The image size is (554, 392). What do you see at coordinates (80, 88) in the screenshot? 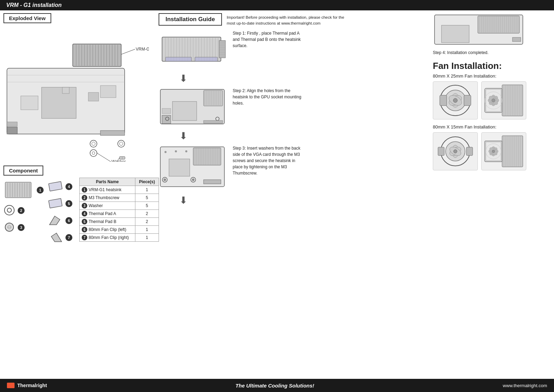
I see `exploded-view-section: Exploded View` at bounding box center [80, 88].